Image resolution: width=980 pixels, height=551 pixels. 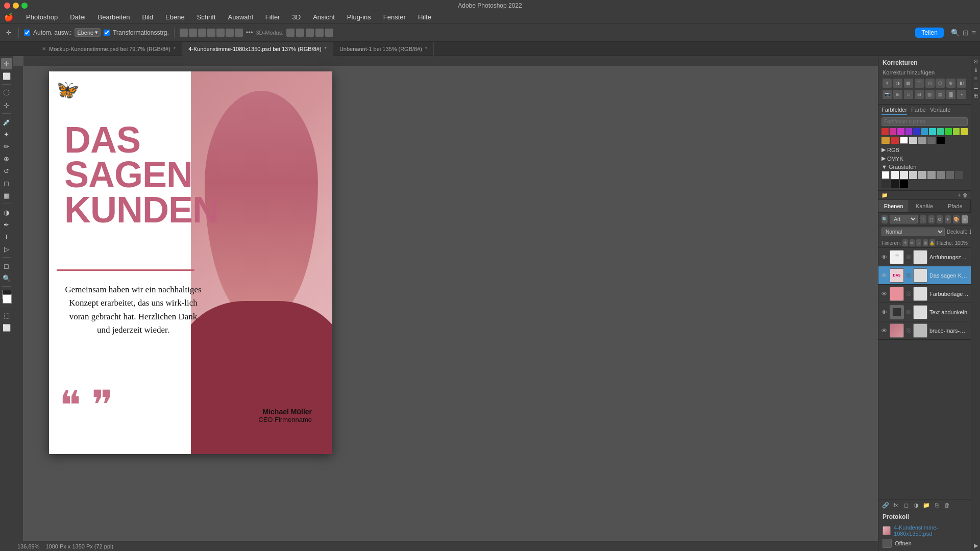 I want to click on layer-mask-add-icon: ◻, so click(x=906, y=505).